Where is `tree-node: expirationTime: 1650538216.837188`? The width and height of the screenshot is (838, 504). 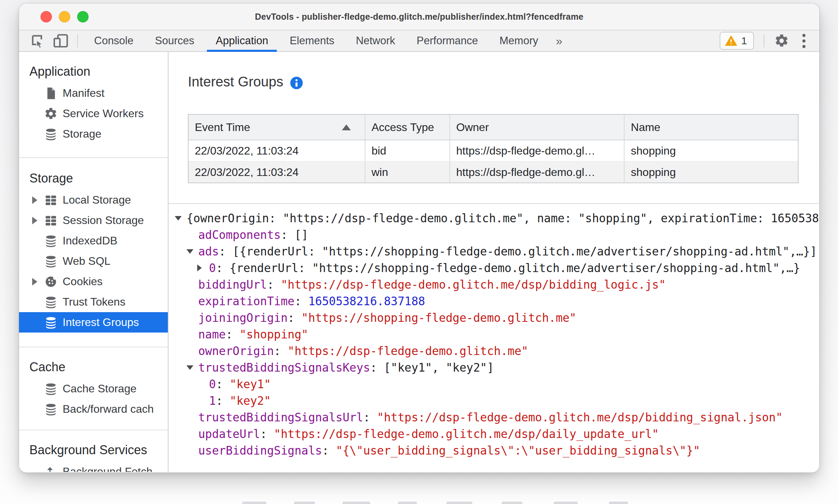
tree-node: expirationTime: 1650538216.837188 is located at coordinates (494, 301).